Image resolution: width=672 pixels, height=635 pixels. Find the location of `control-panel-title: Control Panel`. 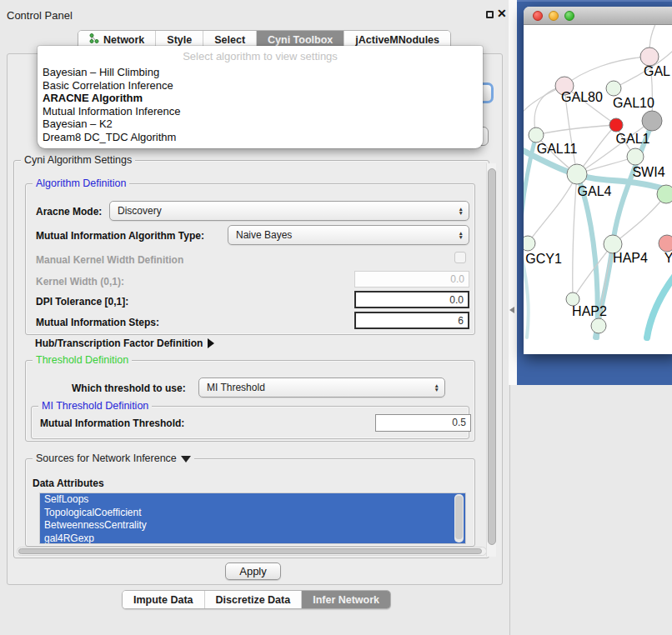

control-panel-title: Control Panel is located at coordinates (40, 15).